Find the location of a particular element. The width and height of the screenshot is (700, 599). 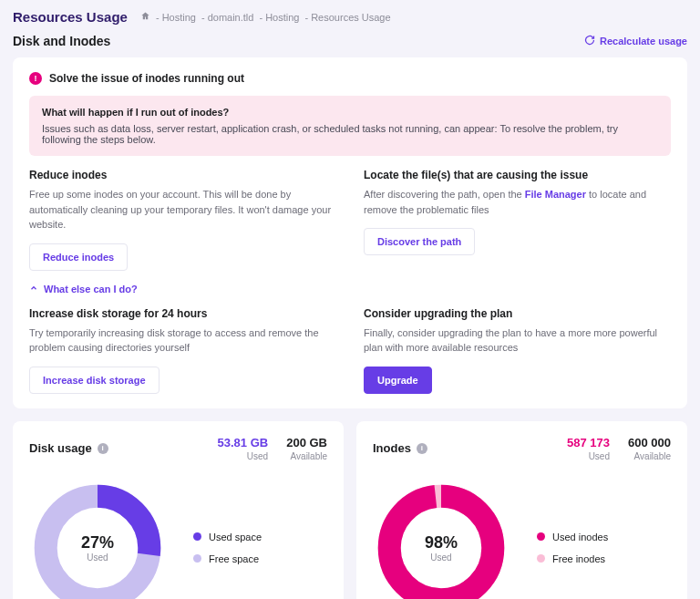

disk-percent: 27% is located at coordinates (98, 543).